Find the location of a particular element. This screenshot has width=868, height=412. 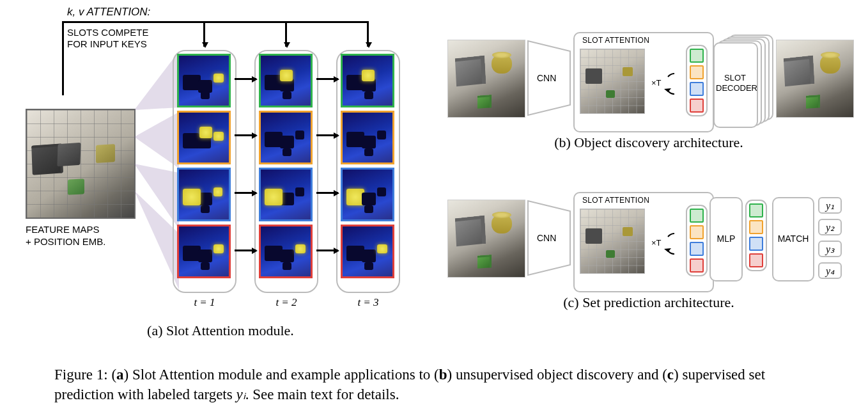

panel-b-caption: (b) Object discovery architecture. is located at coordinates (649, 143).